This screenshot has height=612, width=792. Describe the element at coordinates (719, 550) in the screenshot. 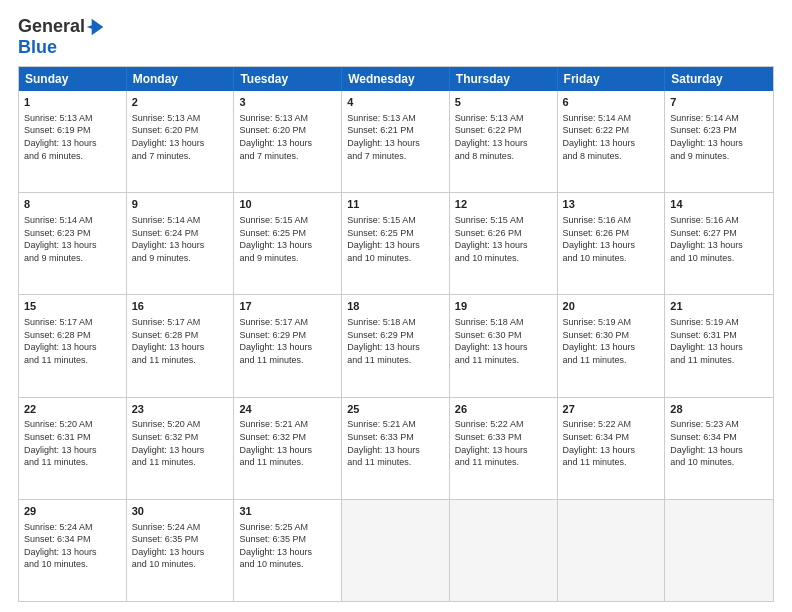

I see `calendar-cell` at that location.